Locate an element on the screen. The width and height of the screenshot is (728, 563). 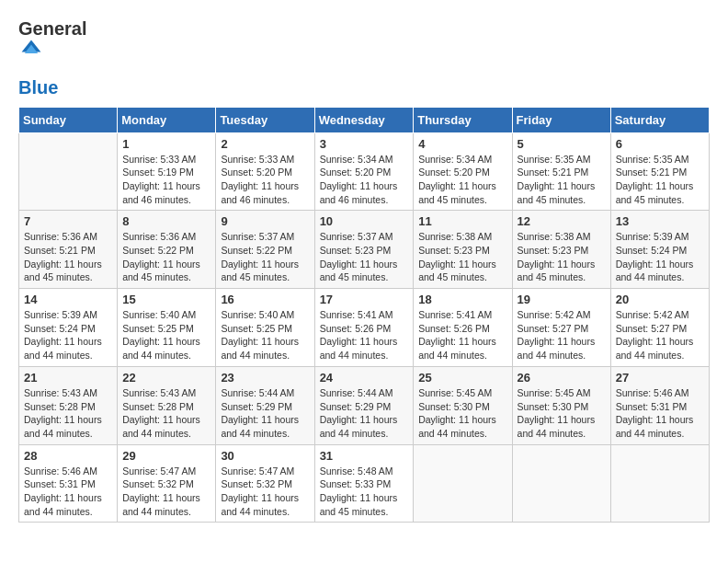
calendar-cell: 4Sunrise: 5:34 AMSunset: 5:20 PMDaylight… is located at coordinates (463, 171).